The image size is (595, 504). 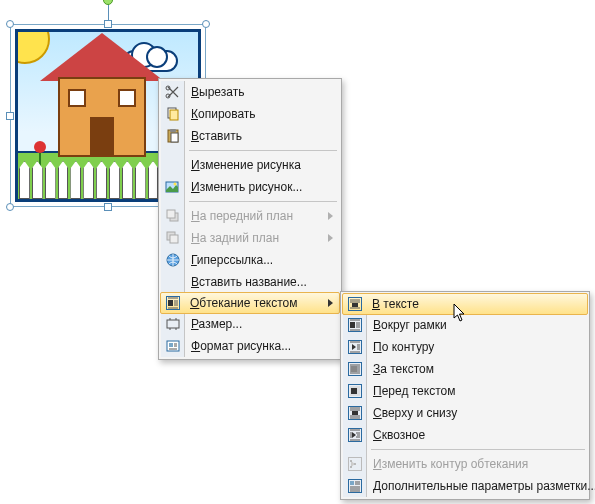 I want to click on send-back-icon, so click(x=173, y=238).